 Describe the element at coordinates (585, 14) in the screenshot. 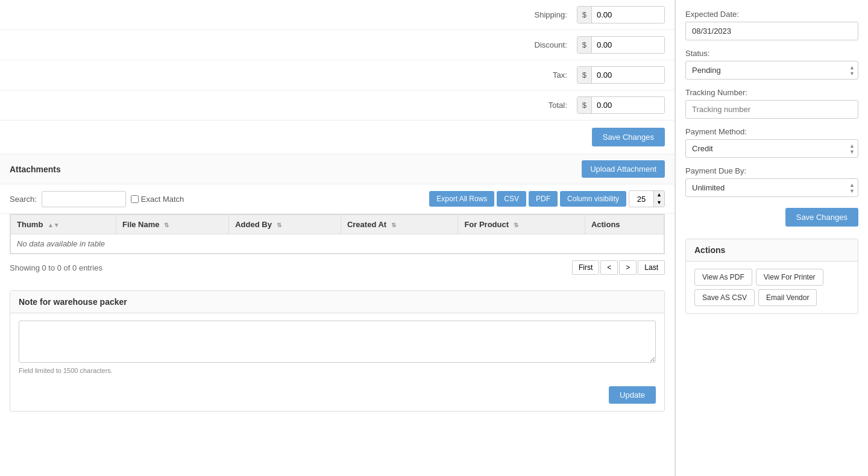

I see `shipping-currency: $` at that location.